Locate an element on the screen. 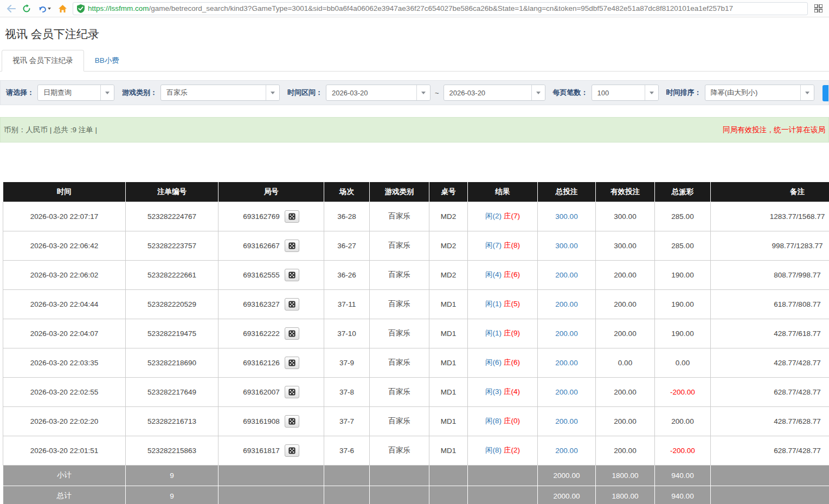 The height and width of the screenshot is (504, 829). round-number: 693162126 is located at coordinates (261, 363).